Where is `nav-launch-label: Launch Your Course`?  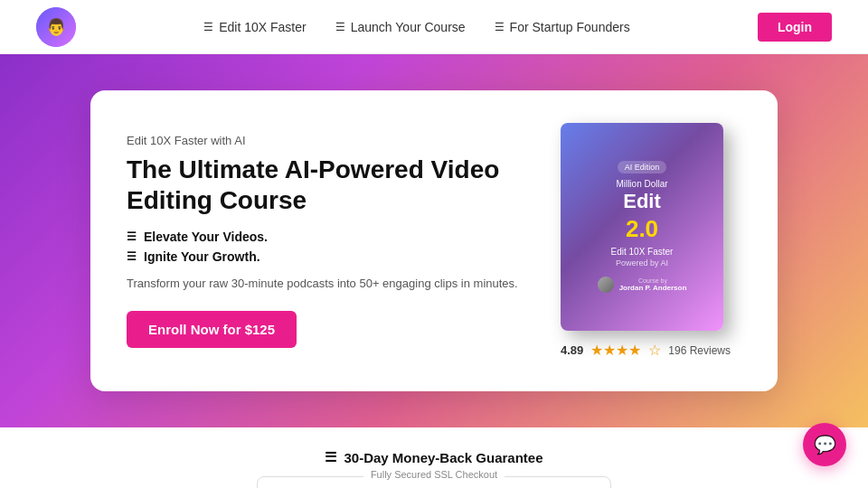
nav-launch-label: Launch Your Course is located at coordinates (409, 27).